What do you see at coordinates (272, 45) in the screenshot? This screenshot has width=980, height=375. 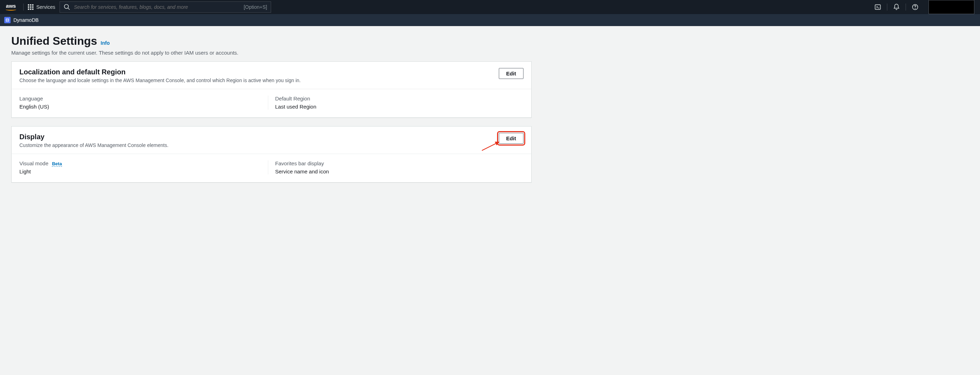 I see `page-header: Unified Settings Info Manage settings fo…` at bounding box center [272, 45].